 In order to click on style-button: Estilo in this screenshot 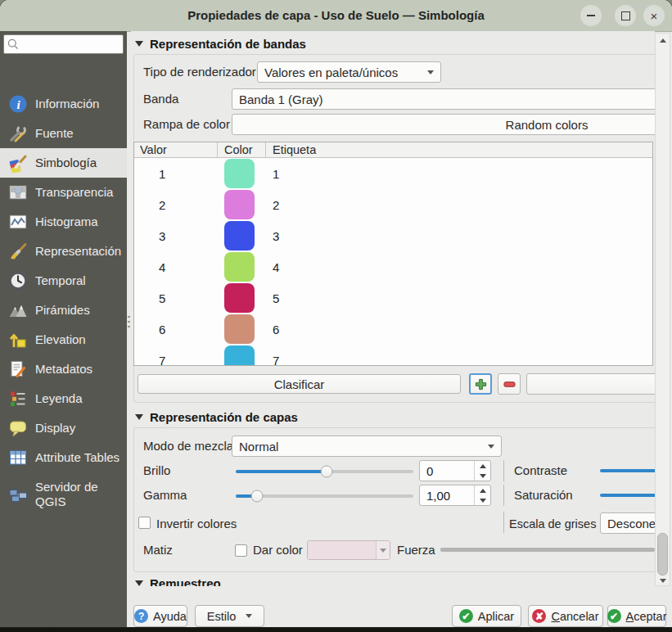, I will do `click(229, 616)`.